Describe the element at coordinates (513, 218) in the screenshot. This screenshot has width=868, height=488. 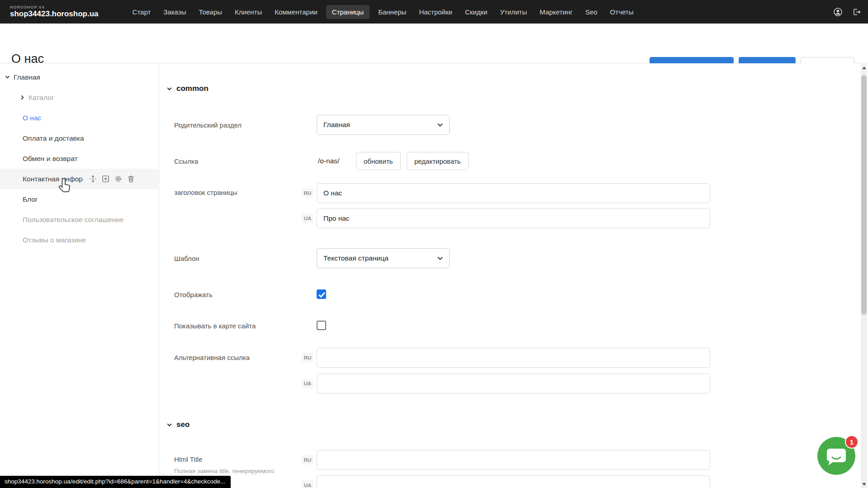
I see `page-heading-ua-input` at that location.